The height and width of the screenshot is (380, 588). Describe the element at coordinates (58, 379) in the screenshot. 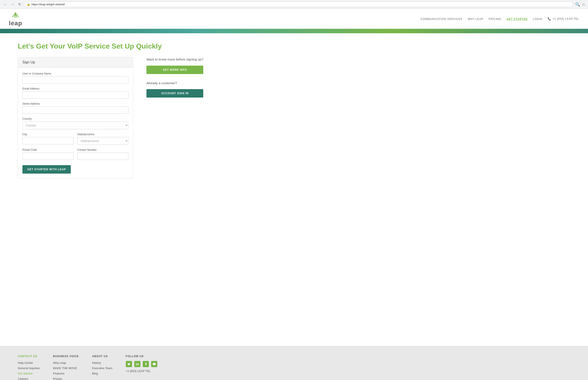

I see `footer-link-pricing: Pricing` at that location.